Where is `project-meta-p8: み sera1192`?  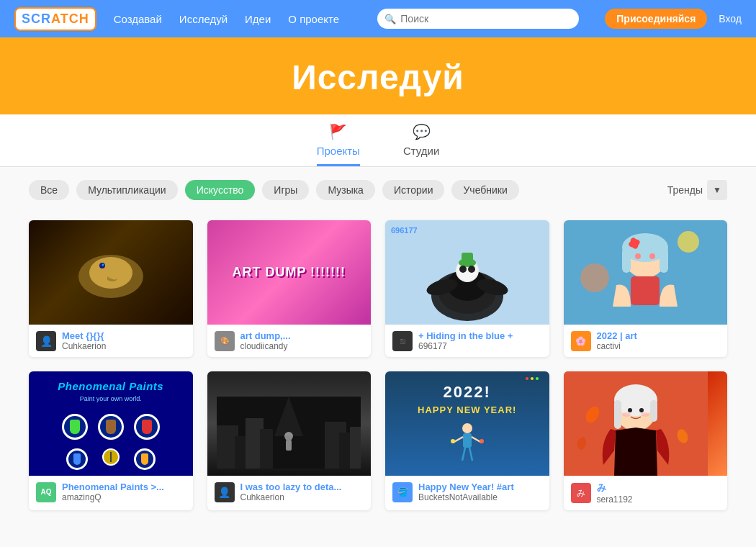
project-meta-p8: み sera1192 is located at coordinates (659, 493).